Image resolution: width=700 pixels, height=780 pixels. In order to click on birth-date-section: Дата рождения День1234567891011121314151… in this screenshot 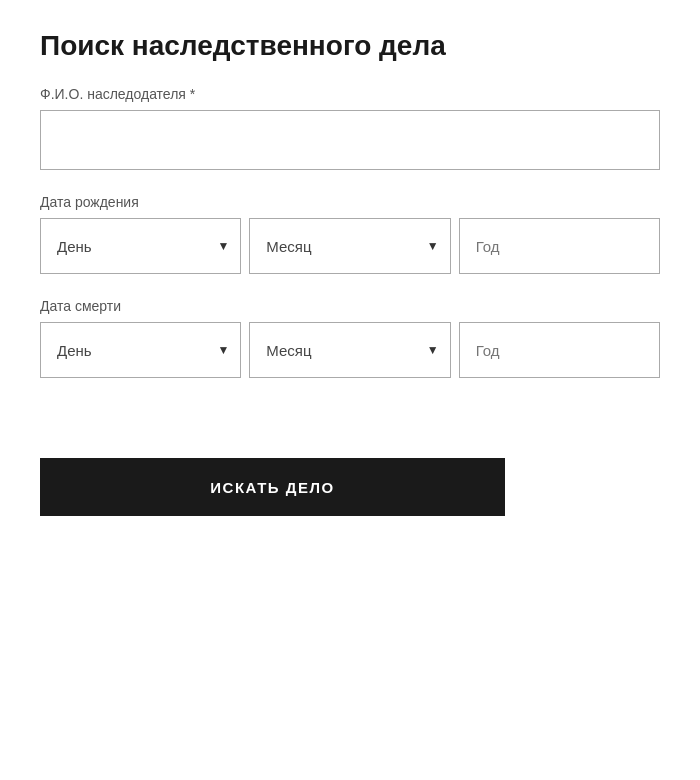, I will do `click(350, 234)`.